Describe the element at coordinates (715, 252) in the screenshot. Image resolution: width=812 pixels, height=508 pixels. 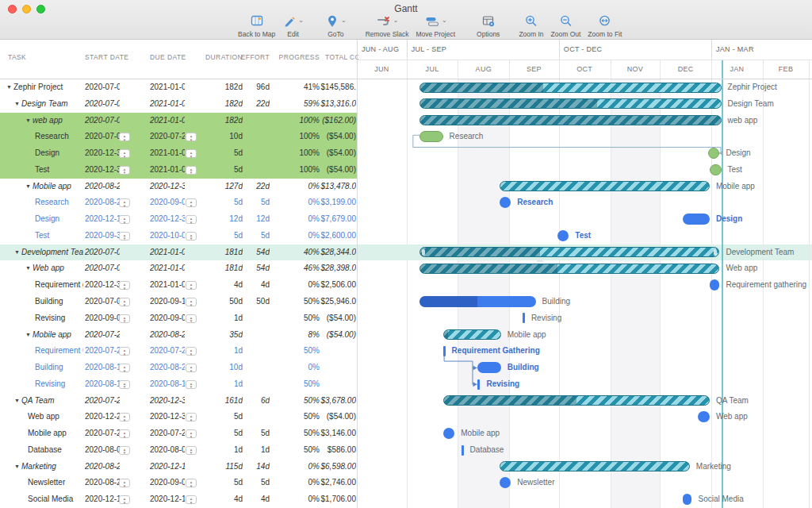
I see `bar-resize-handle-right` at that location.